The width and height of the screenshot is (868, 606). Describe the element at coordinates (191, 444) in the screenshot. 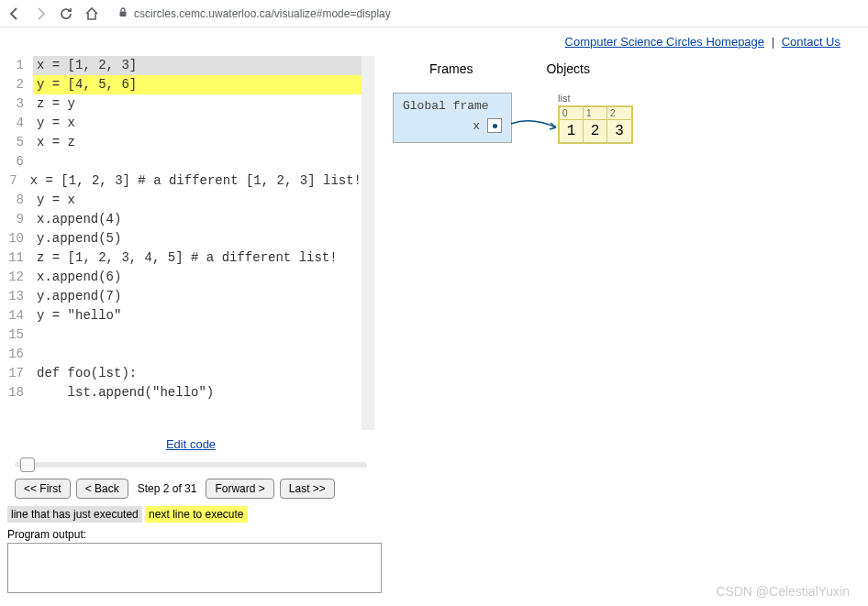

I see `edit-code-link: Edit code` at that location.